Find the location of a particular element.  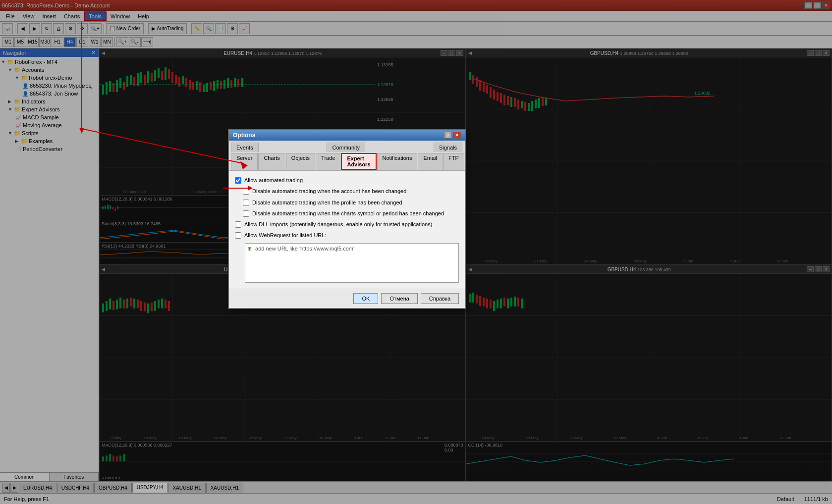

dialog-tab-community: Community is located at coordinates (346, 148).